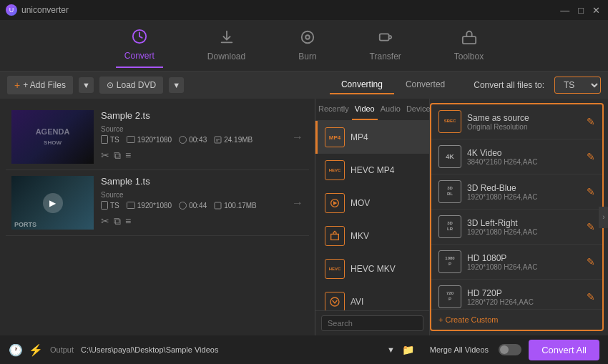  What do you see at coordinates (524, 153) in the screenshot?
I see `res-name: 4K Video` at bounding box center [524, 153].